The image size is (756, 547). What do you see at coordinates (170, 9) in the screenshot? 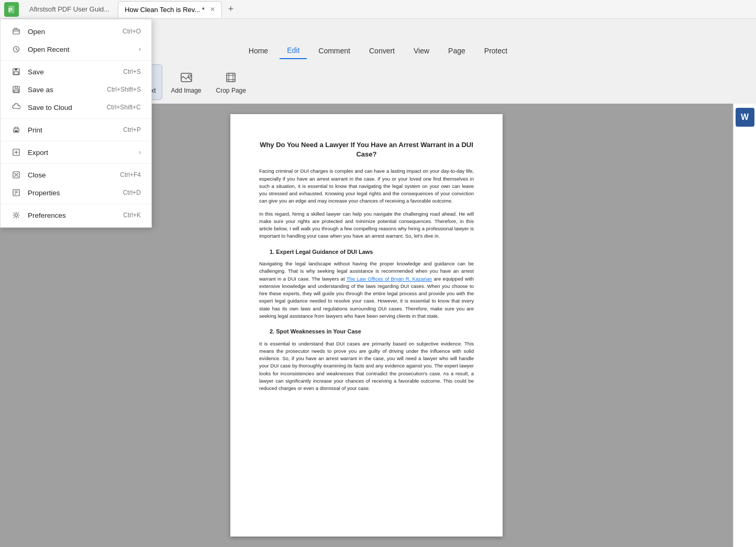
I see `tab-2: How Clean Tech is Rev... * ✕` at bounding box center [170, 9].